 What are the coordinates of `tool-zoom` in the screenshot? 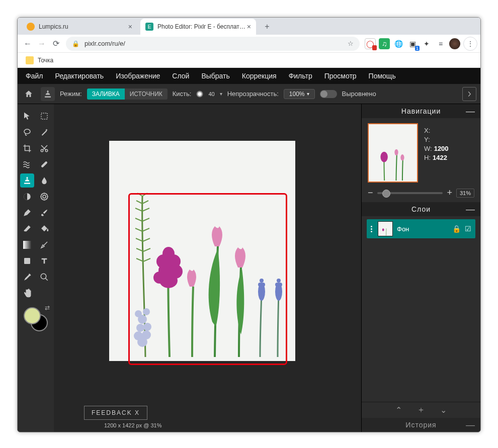 It's located at (44, 277).